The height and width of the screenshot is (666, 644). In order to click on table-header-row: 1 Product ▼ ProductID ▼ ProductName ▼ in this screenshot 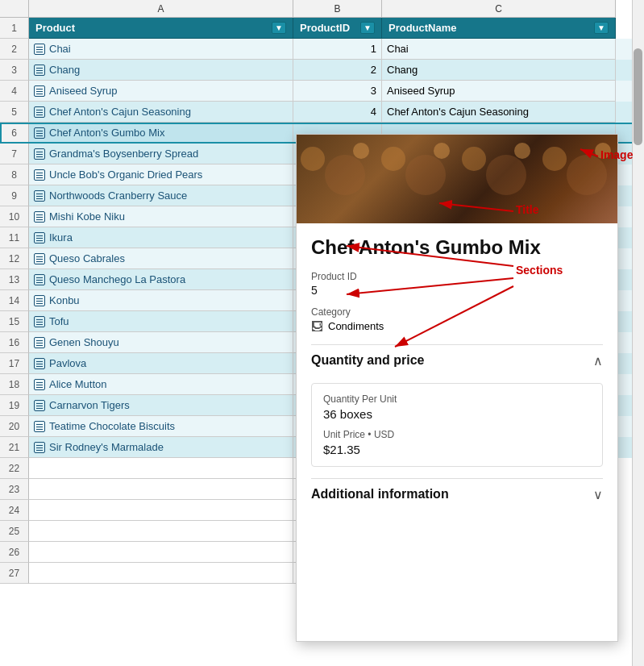, I will do `click(322, 28)`.